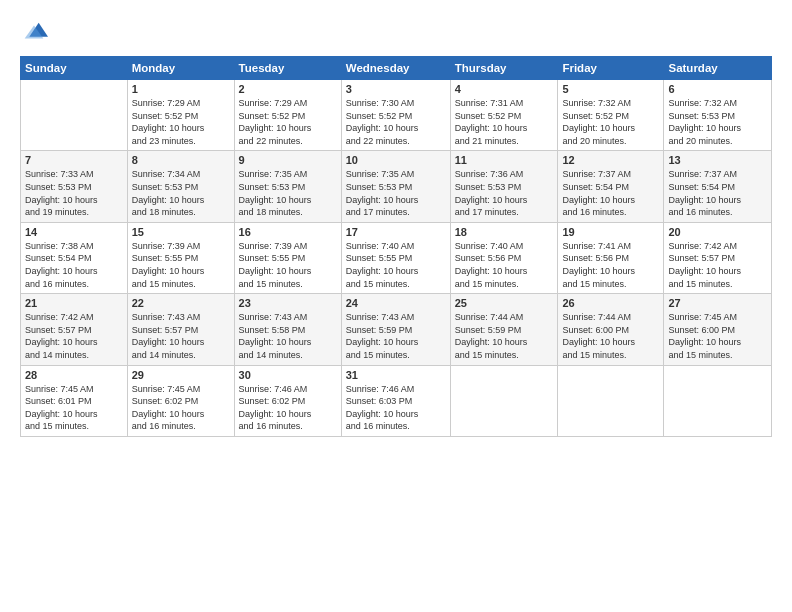 The height and width of the screenshot is (612, 792). What do you see at coordinates (181, 193) in the screenshot?
I see `day-detail: Sunrise: 7:34 AM Sunset: 5:53 PM Dayligh…` at bounding box center [181, 193].